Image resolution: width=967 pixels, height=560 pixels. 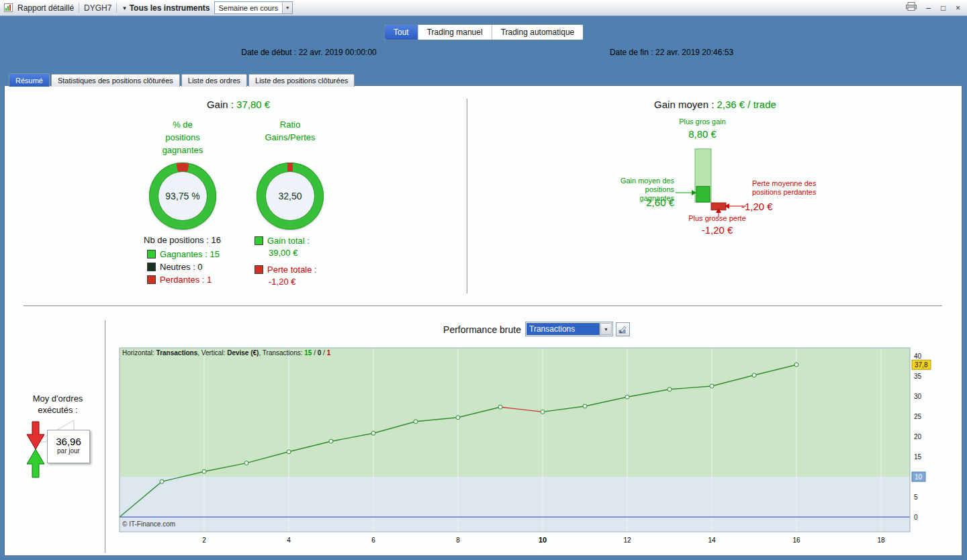 I want to click on date-end-label: Date de fin :, so click(x=631, y=52).